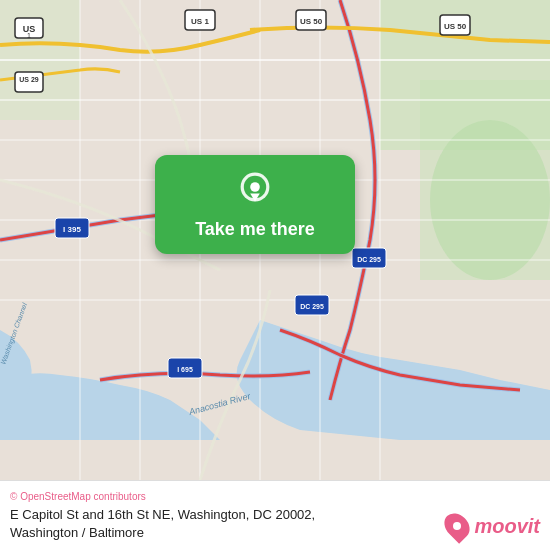 This screenshot has width=550, height=550. Describe the element at coordinates (275, 515) in the screenshot. I see `footer: © OpenStreetMap contributors E Capitol S…` at that location.